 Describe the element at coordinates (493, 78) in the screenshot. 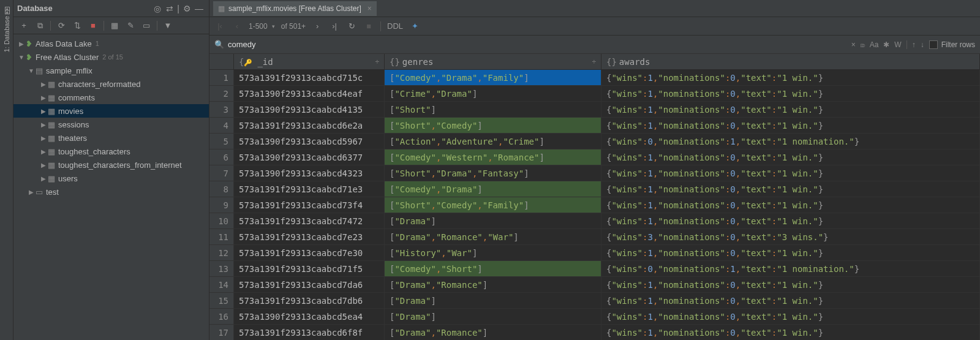

I see `cell-genres: ["Comedy", "Drama", "Family"]` at that location.